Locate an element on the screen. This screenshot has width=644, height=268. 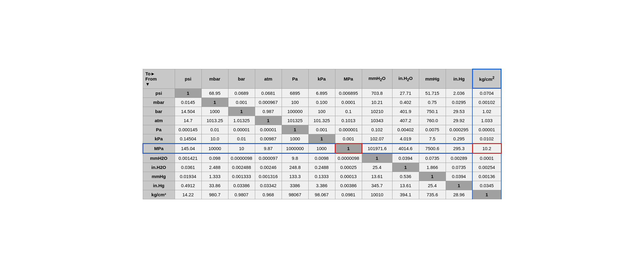
cell-kgcm-col2: 0.9807 is located at coordinates (242, 194).